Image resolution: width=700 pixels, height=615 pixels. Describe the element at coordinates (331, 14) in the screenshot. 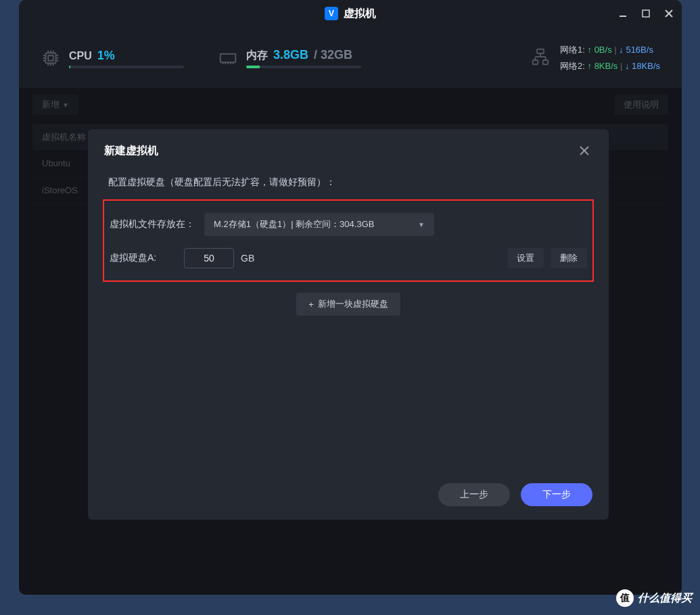

I see `app-icon: V` at that location.